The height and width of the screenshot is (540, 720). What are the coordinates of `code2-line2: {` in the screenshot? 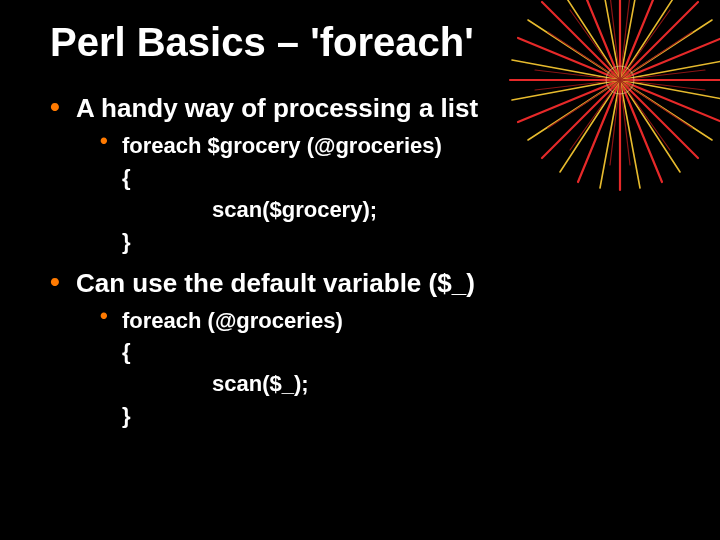 It's located at (406, 352).